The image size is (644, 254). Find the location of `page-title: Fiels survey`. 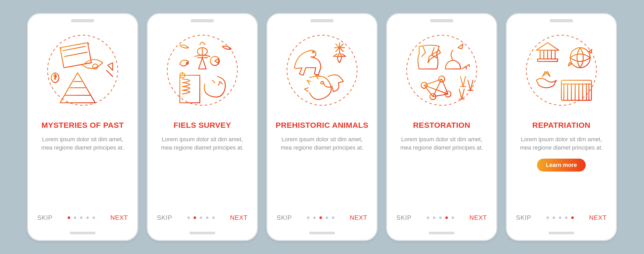

page-title: Fiels survey is located at coordinates (202, 125).